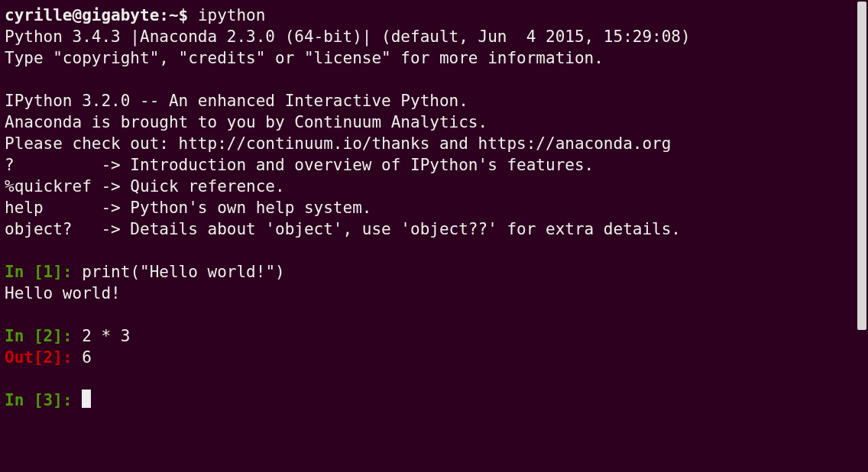  What do you see at coordinates (49, 272) in the screenshot?
I see `in-num-1: 1` at bounding box center [49, 272].